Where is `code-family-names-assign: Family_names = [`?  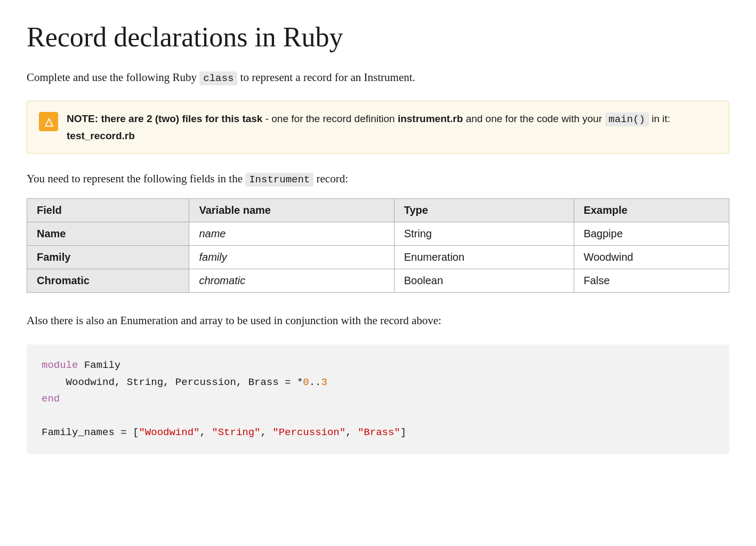 code-family-names-assign: Family_names = [ is located at coordinates (90, 432).